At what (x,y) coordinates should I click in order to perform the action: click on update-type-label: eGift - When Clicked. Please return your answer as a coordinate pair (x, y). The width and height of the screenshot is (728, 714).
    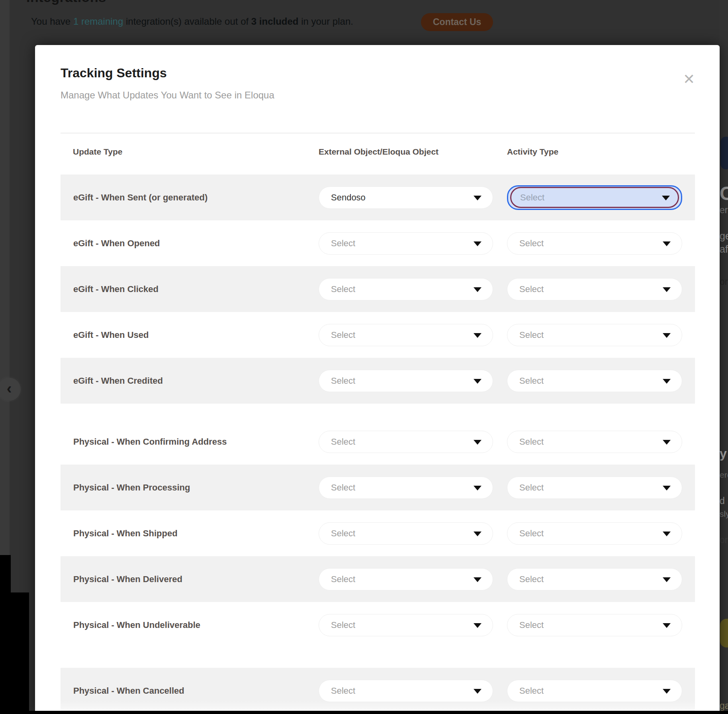
    Looking at the image, I should click on (116, 289).